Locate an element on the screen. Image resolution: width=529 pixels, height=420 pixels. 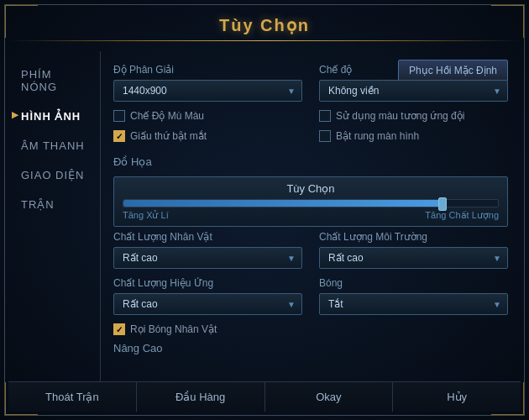
giau-thu-label: Giấu thứ bật mắt is located at coordinates (168, 136).